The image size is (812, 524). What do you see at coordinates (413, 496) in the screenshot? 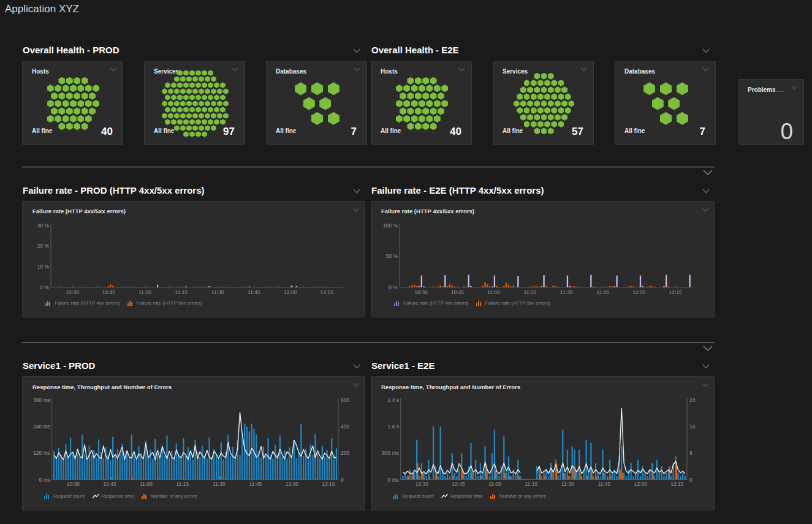
I see `legend-item: Request count` at bounding box center [413, 496].